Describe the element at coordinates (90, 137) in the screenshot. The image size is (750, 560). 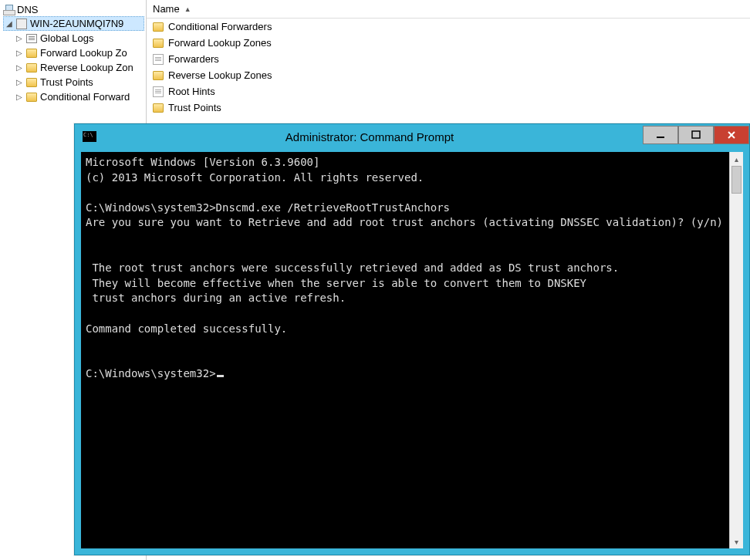
I see `cmd-icon` at that location.